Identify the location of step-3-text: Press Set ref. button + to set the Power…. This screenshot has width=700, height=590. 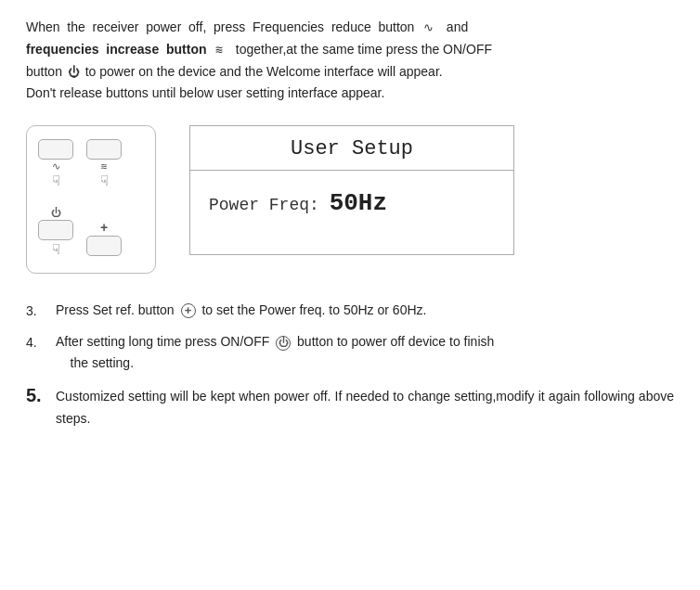
(365, 311).